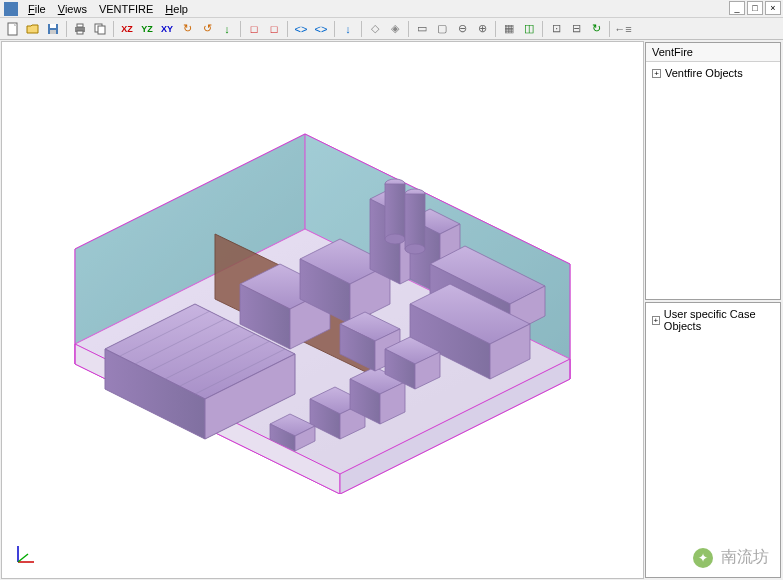 The height and width of the screenshot is (580, 783). Describe the element at coordinates (321, 29) in the screenshot. I see `code-tool-2-icon: <>` at that location.